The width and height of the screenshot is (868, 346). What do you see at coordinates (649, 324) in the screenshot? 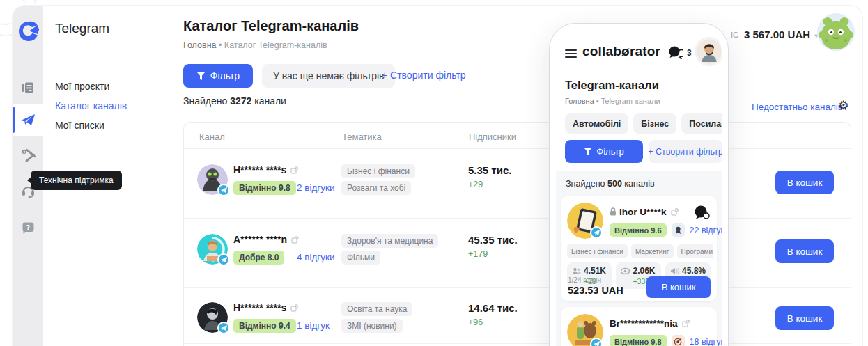
I see `channel-name: Br************nia` at bounding box center [649, 324].